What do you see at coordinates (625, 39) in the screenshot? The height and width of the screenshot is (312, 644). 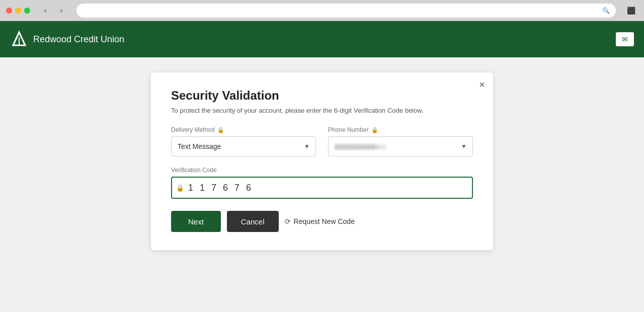 I see `nav-right: ✉` at bounding box center [625, 39].